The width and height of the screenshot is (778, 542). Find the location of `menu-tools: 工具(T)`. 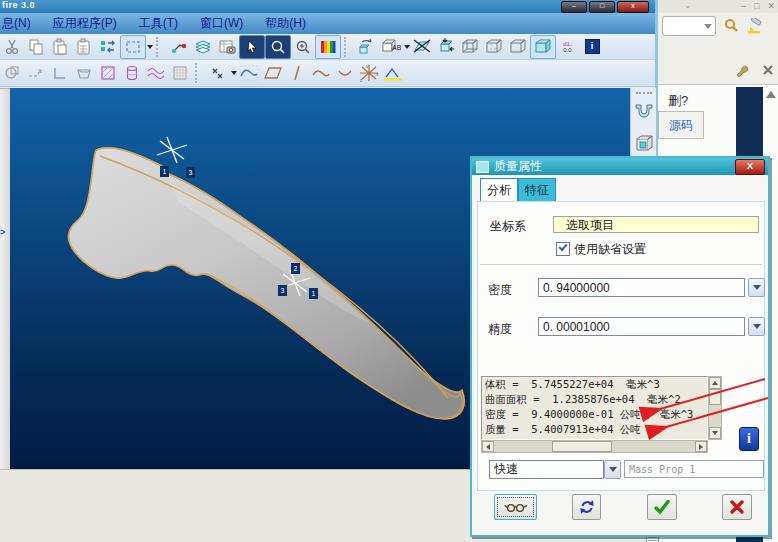

menu-tools: 工具(T) is located at coordinates (158, 24).